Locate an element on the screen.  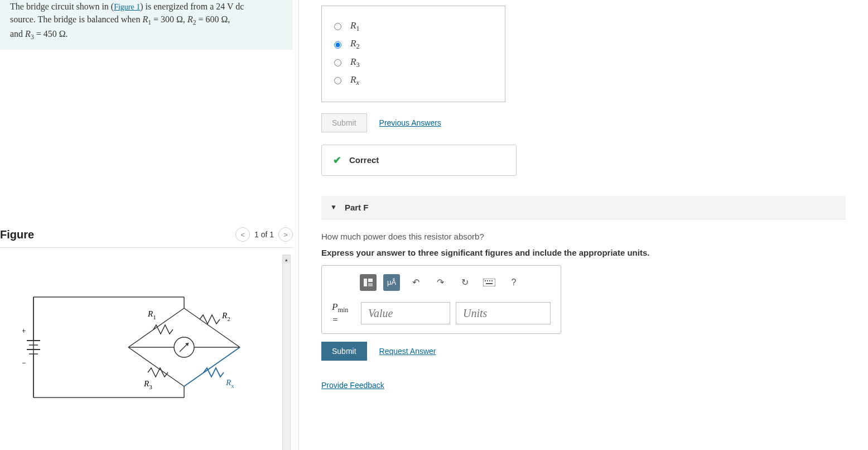
sub: 2 is located at coordinates (358, 47).